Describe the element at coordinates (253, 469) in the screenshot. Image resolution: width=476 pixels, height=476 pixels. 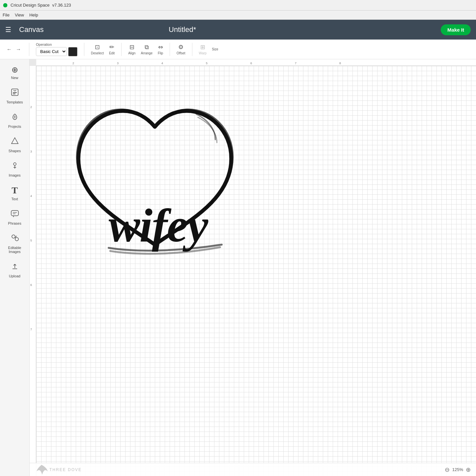
I see `bottom-bar: THREE DOVE ⊖ 125% ⊕` at that location.